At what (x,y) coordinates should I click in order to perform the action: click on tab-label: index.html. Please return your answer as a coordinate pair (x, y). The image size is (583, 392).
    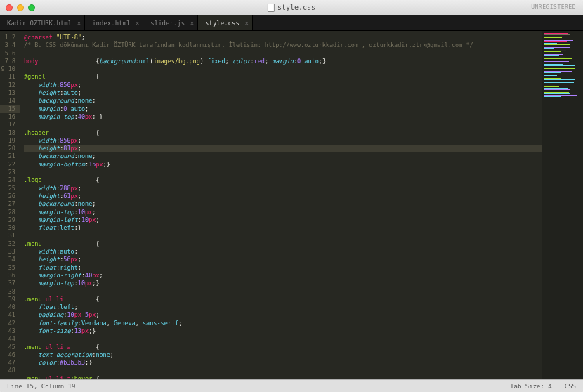
    Looking at the image, I should click on (111, 23).